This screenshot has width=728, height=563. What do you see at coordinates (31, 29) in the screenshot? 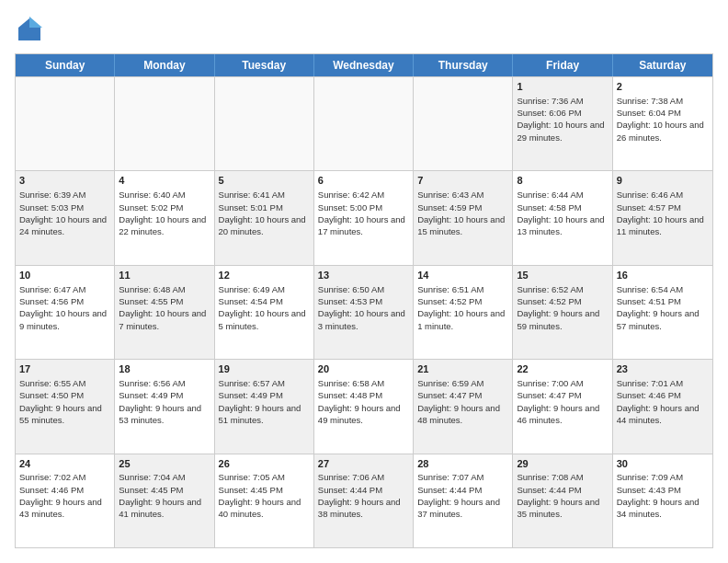
I see `logo` at bounding box center [31, 29].